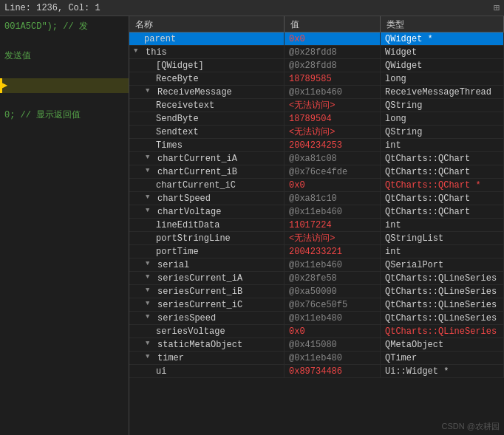 This screenshot has height=435, width=504. I want to click on type-cell: QMetaObject, so click(442, 344).